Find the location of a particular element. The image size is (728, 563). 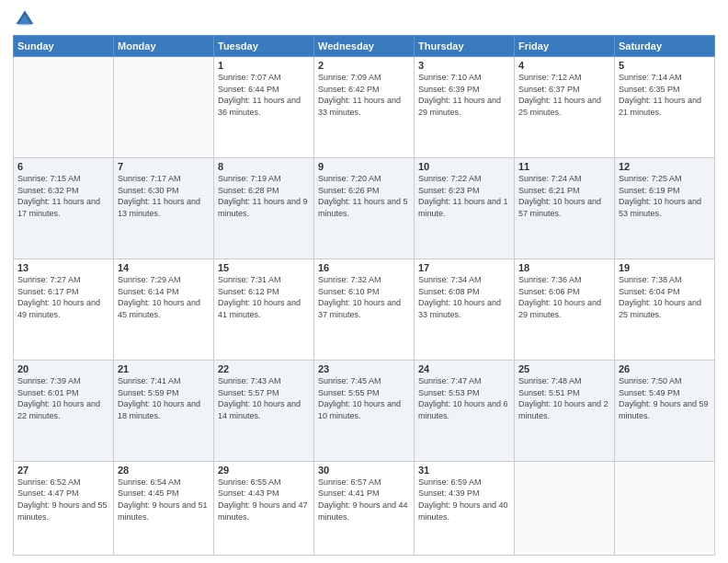

day-info: Sunrise: 7:31 AM Sunset: 6:12 PM Dayligh… is located at coordinates (264, 297).